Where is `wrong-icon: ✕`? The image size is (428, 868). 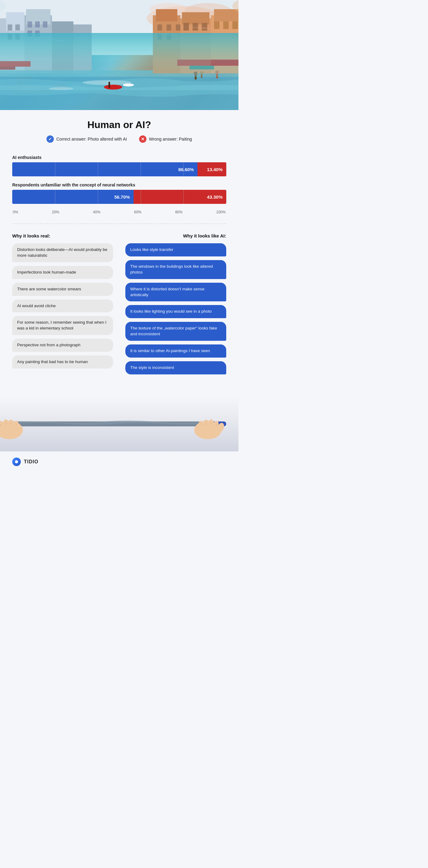
wrong-icon: ✕ is located at coordinates (143, 139).